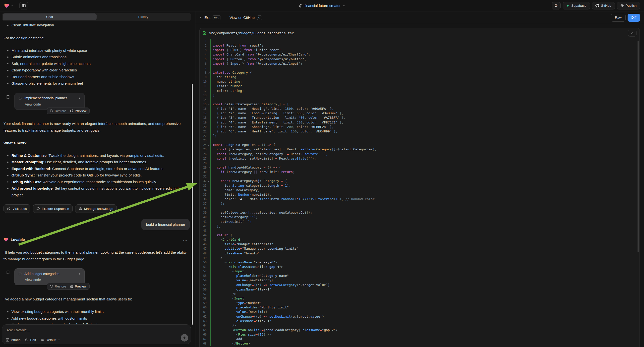 This screenshot has height=347, width=644. Describe the element at coordinates (50, 17) in the screenshot. I see `tab-chat: Chat` at that location.